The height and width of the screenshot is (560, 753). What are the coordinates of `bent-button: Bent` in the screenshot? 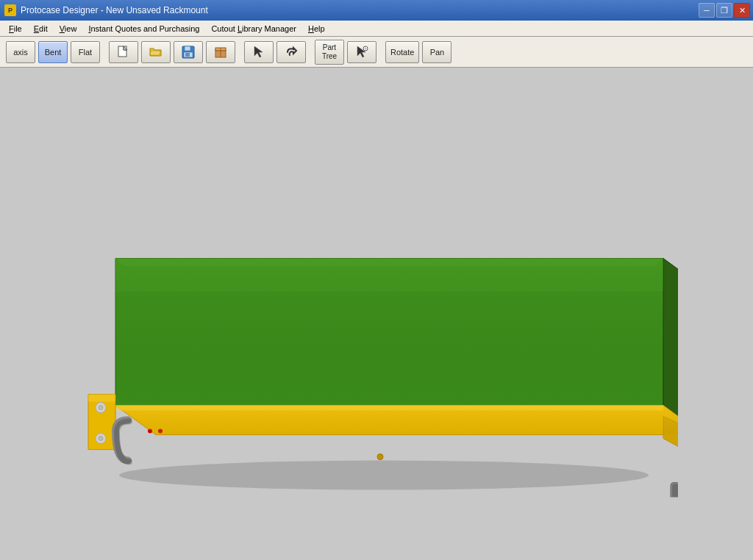 It's located at (53, 52).